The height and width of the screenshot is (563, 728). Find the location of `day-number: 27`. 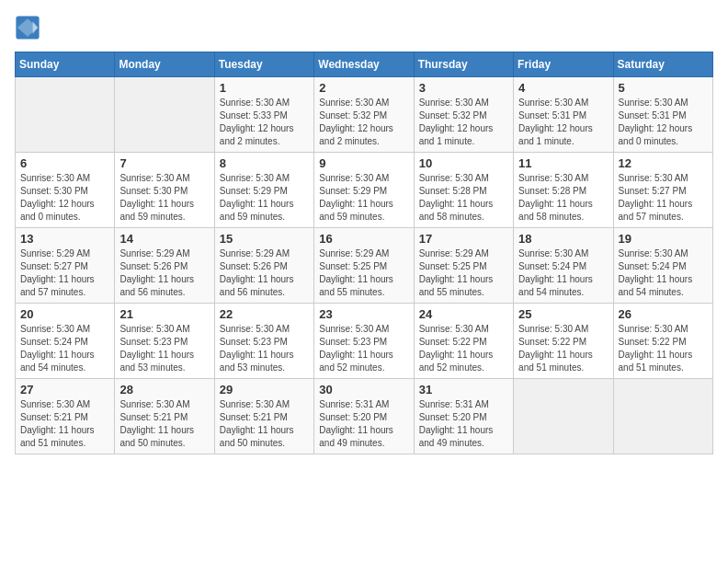

day-number: 27 is located at coordinates (64, 390).